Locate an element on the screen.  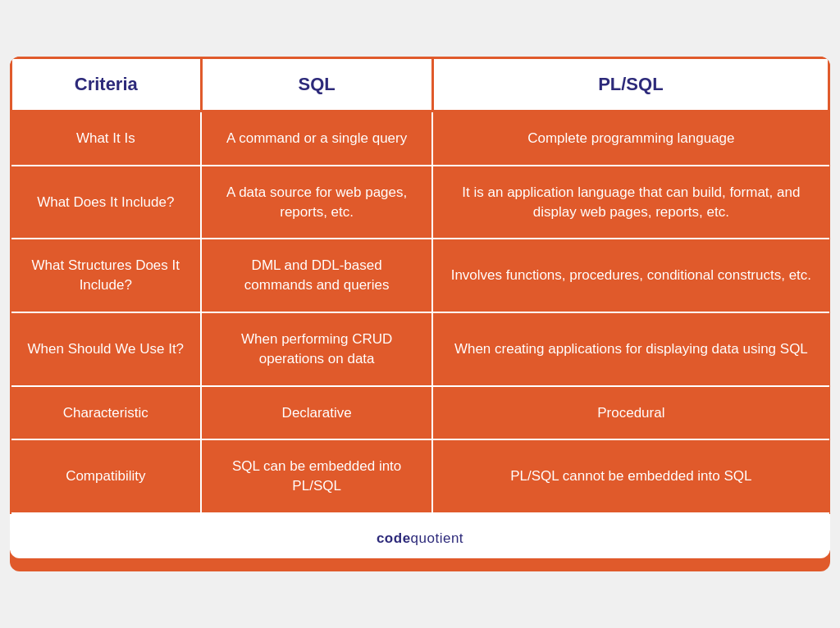
table-row: What Does It Include?A data source for w… is located at coordinates (420, 203).